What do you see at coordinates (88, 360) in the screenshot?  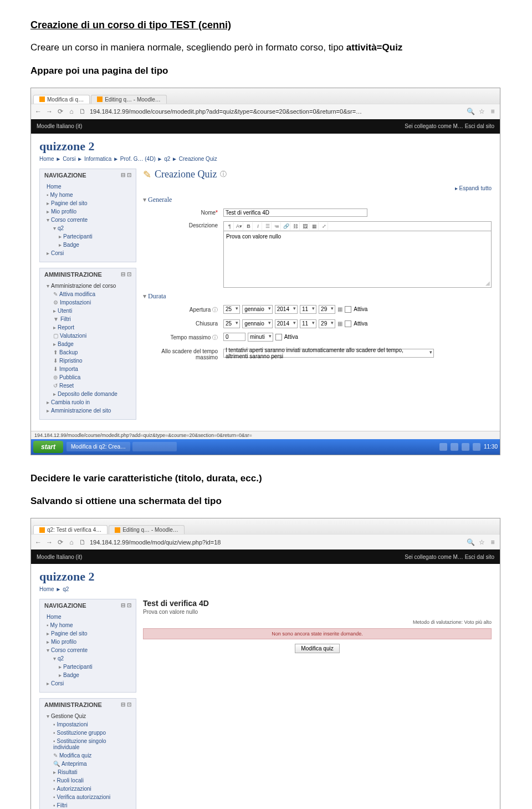 I see `admin-item: ⬇Ripristino` at bounding box center [88, 360].